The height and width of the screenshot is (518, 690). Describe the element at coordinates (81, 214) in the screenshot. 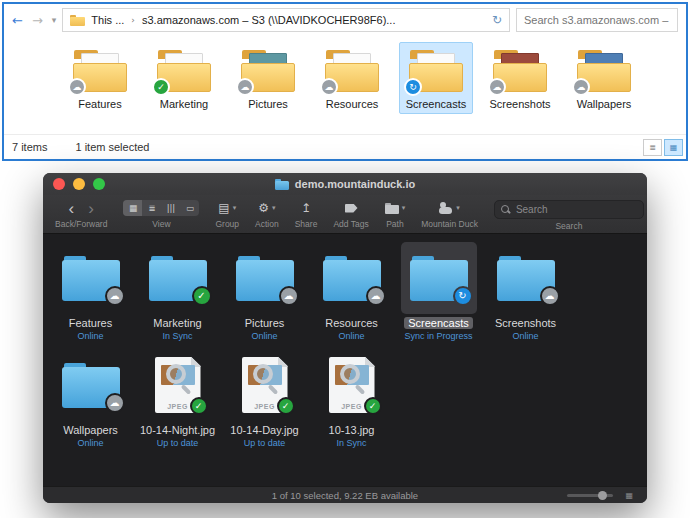

I see `toolbar-back-forward: ‹ › Back/Forward` at that location.